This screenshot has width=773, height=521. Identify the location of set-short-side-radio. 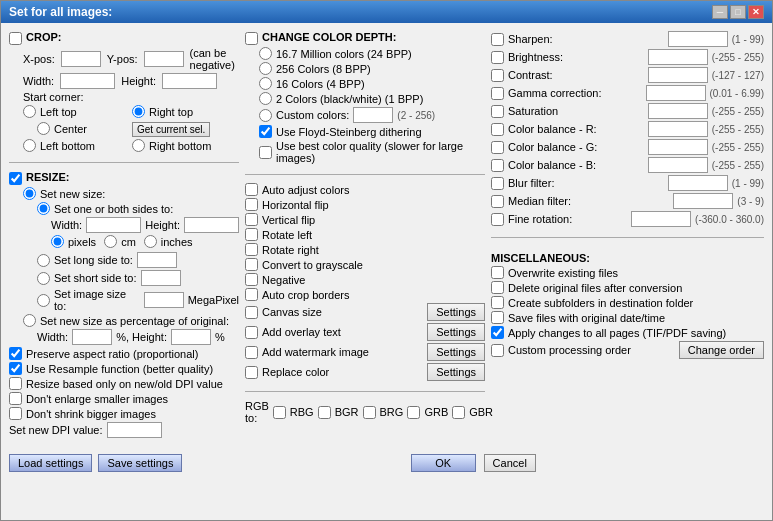
(44, 278).